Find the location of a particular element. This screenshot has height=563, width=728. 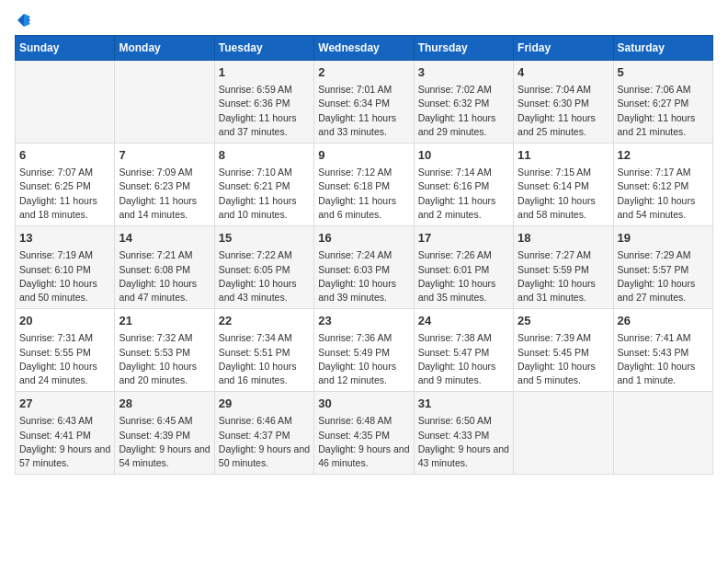

calendar-week-row: 1Sunrise: 6:59 AM Sunset: 6:36 PM Daylig… is located at coordinates (364, 102).